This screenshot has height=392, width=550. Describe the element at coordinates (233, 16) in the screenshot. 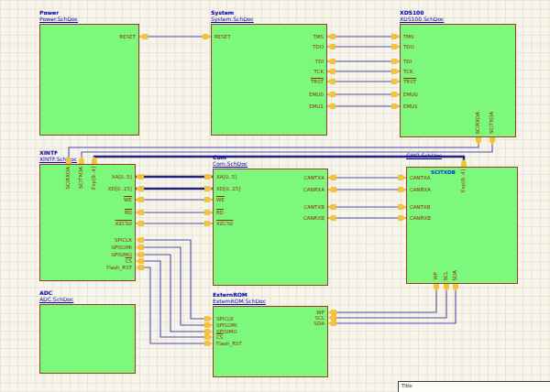

I see `caption-system: System System.SchDoc` at that location.